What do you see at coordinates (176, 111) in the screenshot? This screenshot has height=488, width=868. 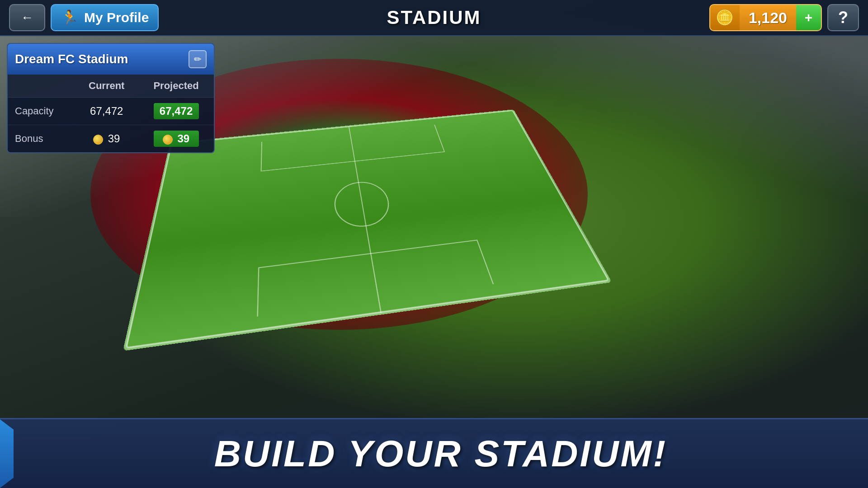 I see `capacity-projected-cell: 67,472` at bounding box center [176, 111].